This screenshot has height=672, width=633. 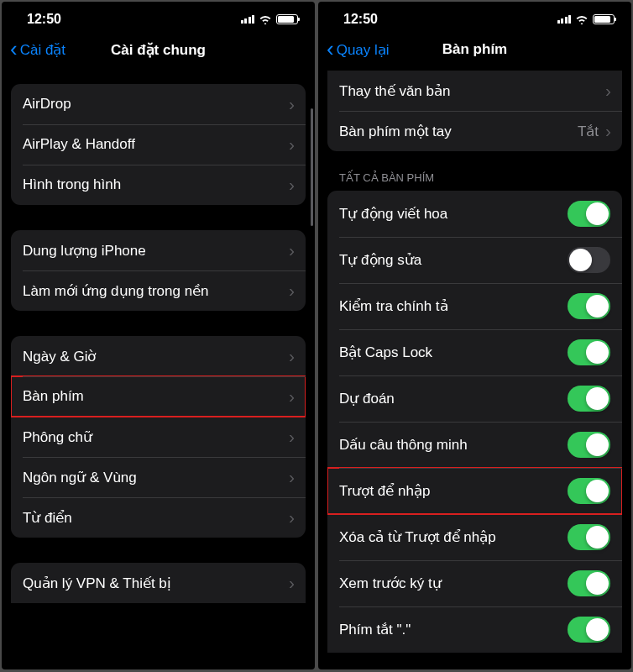 I want to click on row-label: Kiểm tra chính tả, so click(x=394, y=306).